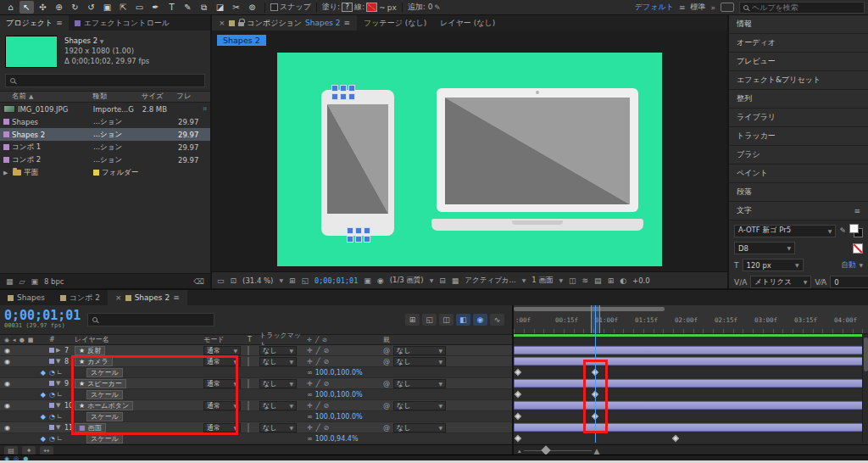  What do you see at coordinates (22, 282) in the screenshot?
I see `new-folder-icon: ▱` at bounding box center [22, 282].